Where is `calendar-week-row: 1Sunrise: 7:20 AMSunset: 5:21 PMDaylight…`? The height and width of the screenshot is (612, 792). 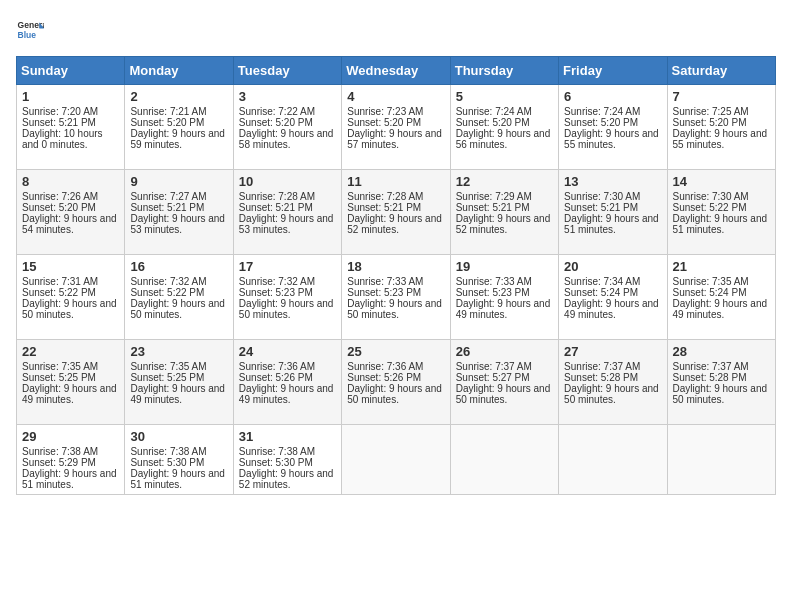 calendar-week-row: 1Sunrise: 7:20 AMSunset: 5:21 PMDaylight… is located at coordinates (396, 128).